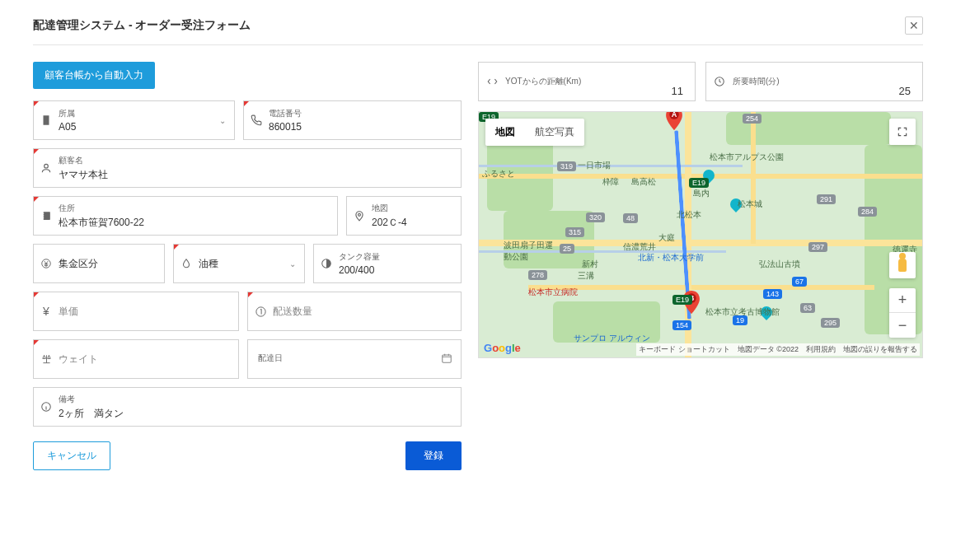 Image resolution: width=956 pixels, height=560 pixels. Describe the element at coordinates (447, 359) in the screenshot. I see `calendar-icon` at that location.